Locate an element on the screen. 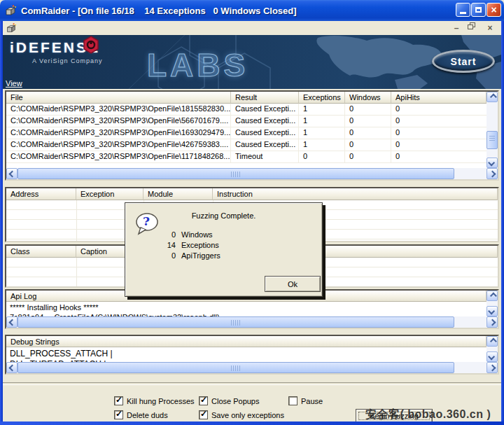  close-button: × is located at coordinates (494, 10).